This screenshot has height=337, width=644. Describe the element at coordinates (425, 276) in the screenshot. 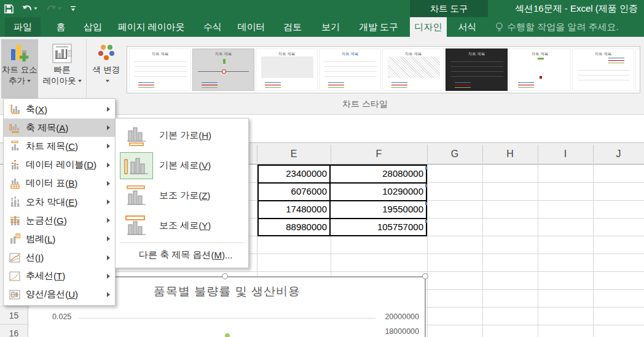

I see `chart-selection-handle-top-right` at that location.